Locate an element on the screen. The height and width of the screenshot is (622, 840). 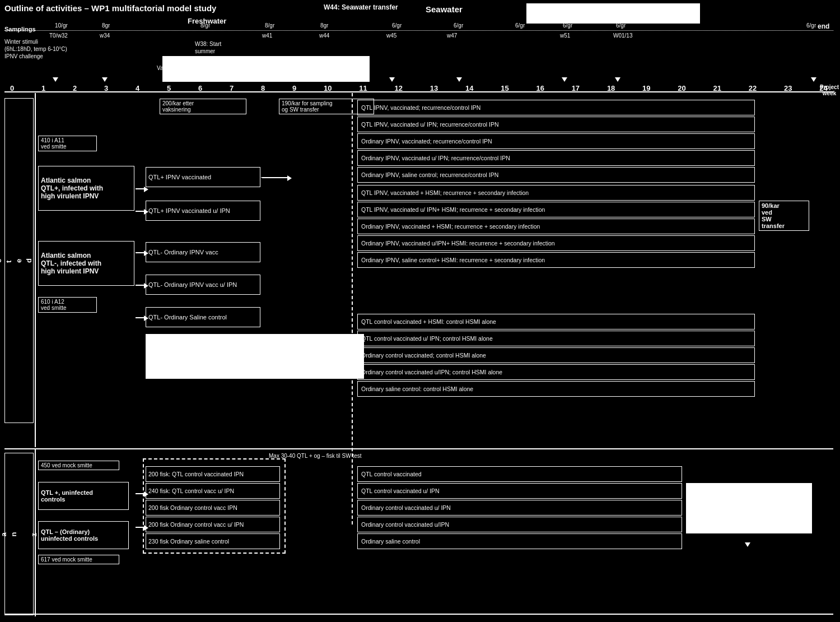
a11-box: 410 i A11ved smitte is located at coordinates (67, 143).